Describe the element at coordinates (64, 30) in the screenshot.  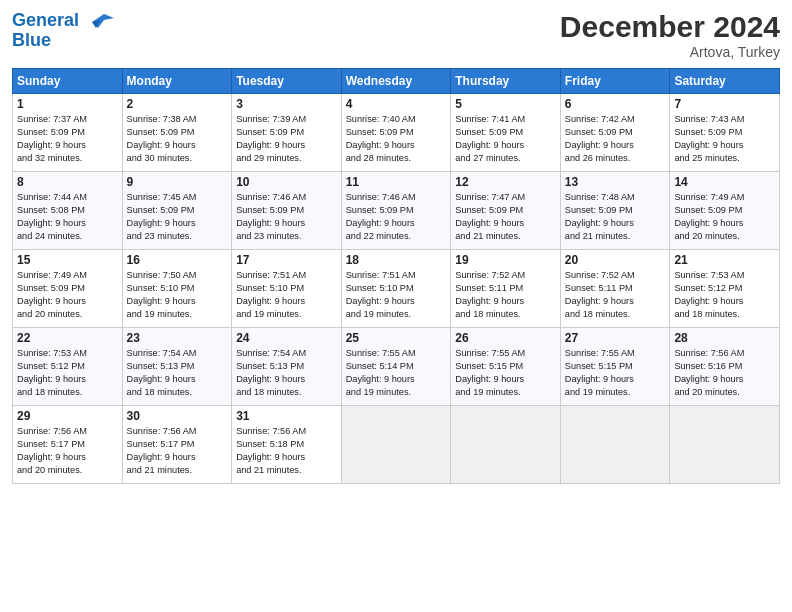
I see `logo: General Blue` at that location.